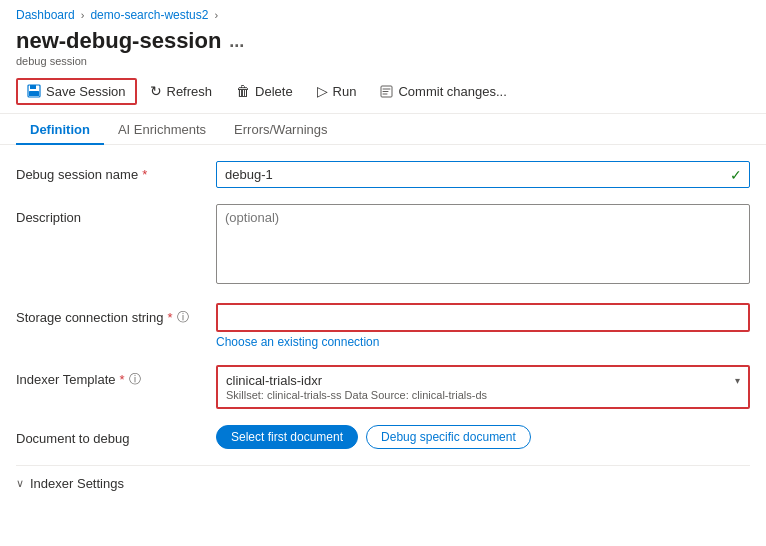 The width and height of the screenshot is (766, 546). What do you see at coordinates (116, 376) in the screenshot?
I see `indexer-template-label: Indexer Template * ⓘ` at bounding box center [116, 376].